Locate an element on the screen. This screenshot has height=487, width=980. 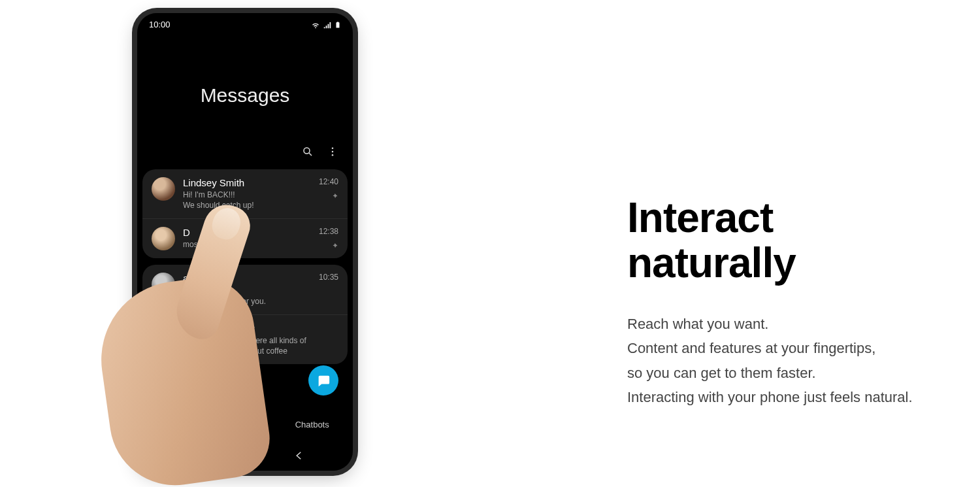
body-copy: Reach what you want. Content and feature… is located at coordinates (804, 361).